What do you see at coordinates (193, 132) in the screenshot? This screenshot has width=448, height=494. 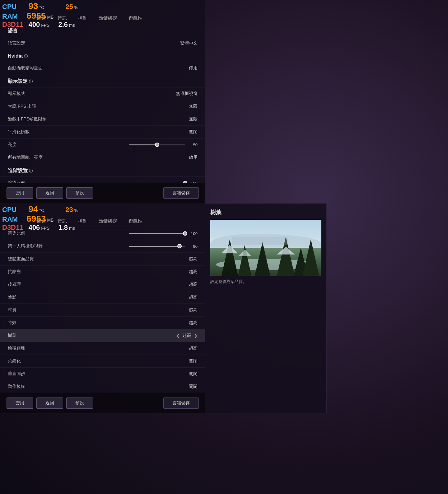 I see `value-smooth-frames: 關閉` at bounding box center [193, 132].